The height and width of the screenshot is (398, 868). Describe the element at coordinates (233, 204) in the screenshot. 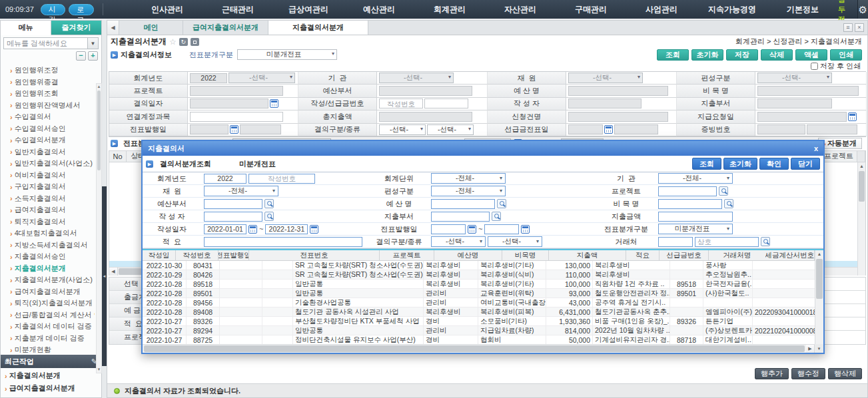

I see `m-budget-dept-input` at that location.